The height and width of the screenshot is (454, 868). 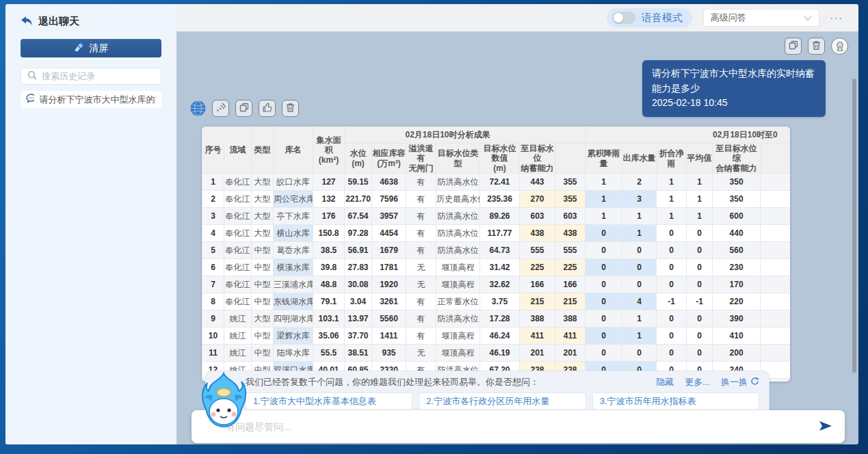 I want to click on reservoir-name-cell: 皎口水库, so click(x=293, y=182).